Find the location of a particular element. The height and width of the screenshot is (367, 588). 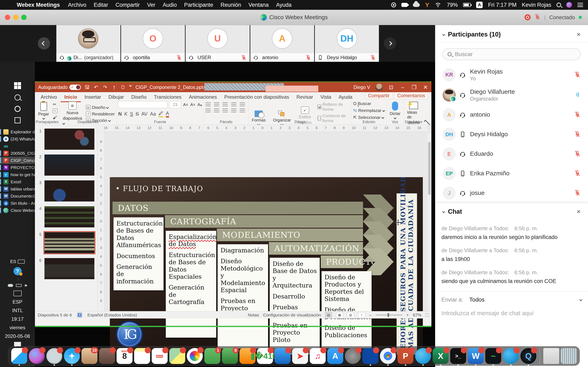

zoom-window-button is located at coordinates (24, 17).